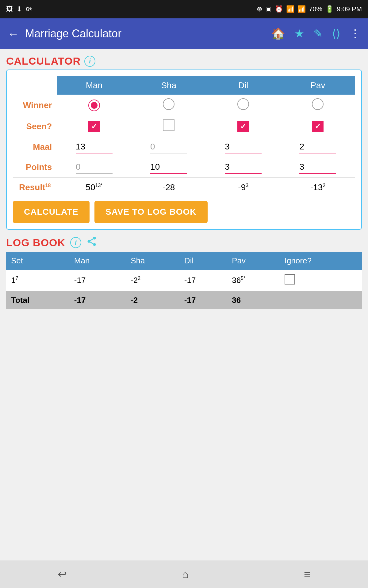  I want to click on checkbox-man, so click(94, 126).